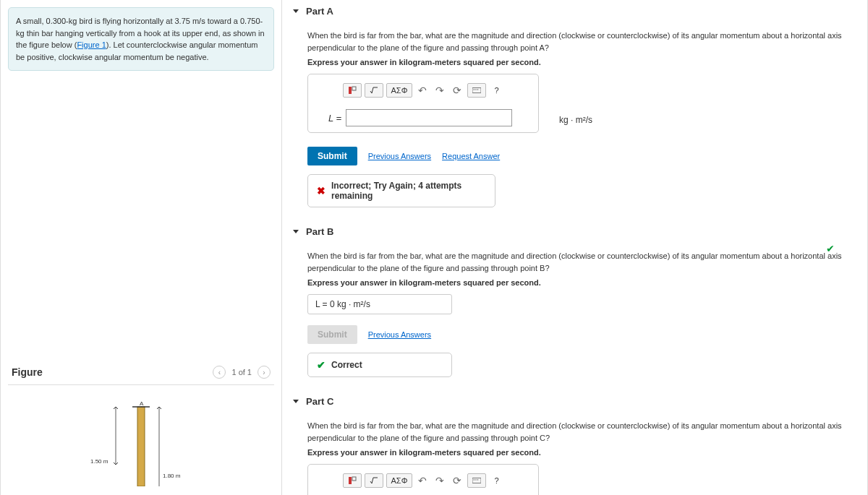 The image size is (868, 495). Describe the element at coordinates (830, 249) in the screenshot. I see `part-b-check-icon: ✔` at that location.